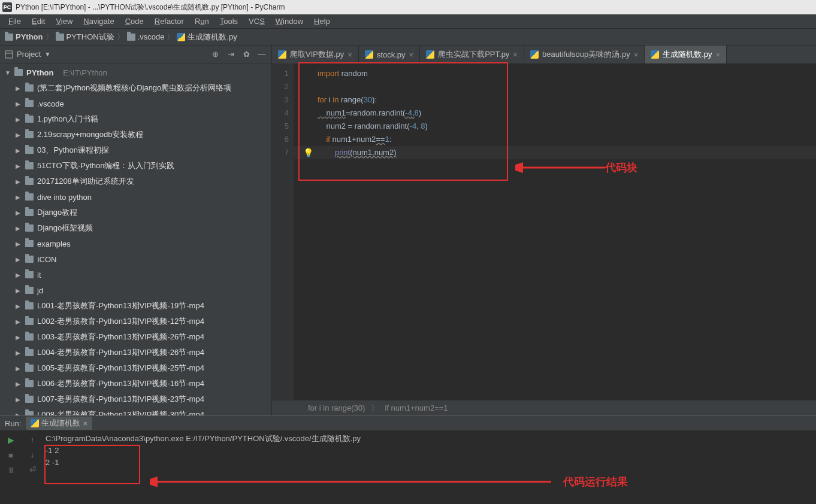  Describe the element at coordinates (135, 411) in the screenshot. I see `tree-item: ▶L008-老男孩教育-Python13期VIP视频-30节-mp4` at that location.